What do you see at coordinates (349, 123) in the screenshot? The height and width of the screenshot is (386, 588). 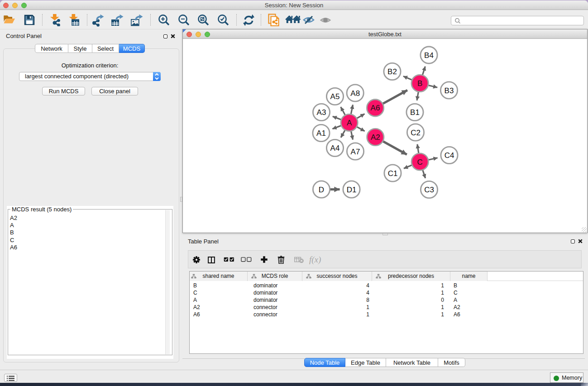 I see `svg-text: A` at bounding box center [349, 123].